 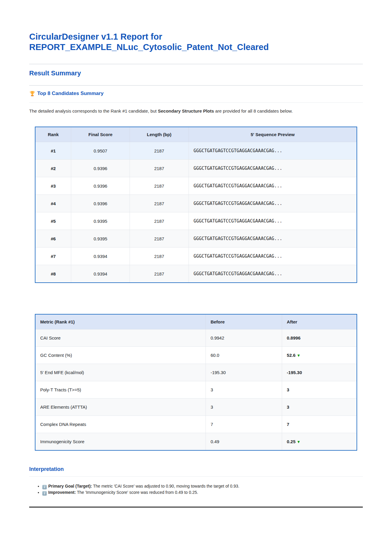 I want to click on rank-cell: #7, so click(x=53, y=256).